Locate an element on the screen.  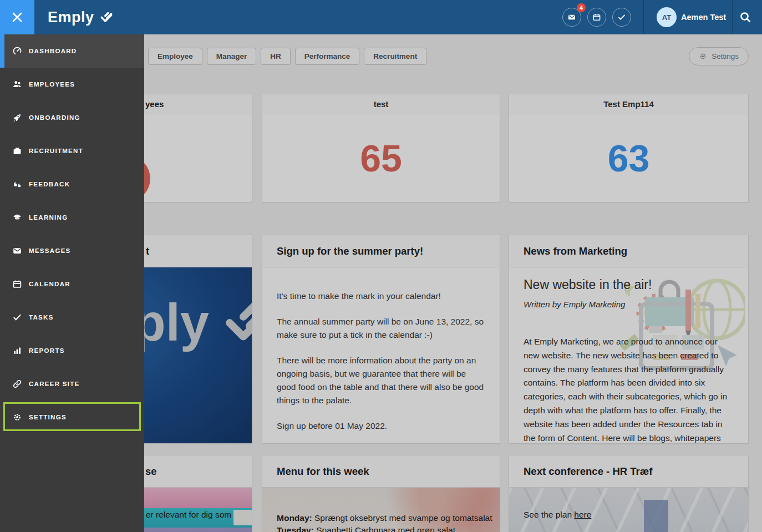
calendar-button is located at coordinates (597, 17).